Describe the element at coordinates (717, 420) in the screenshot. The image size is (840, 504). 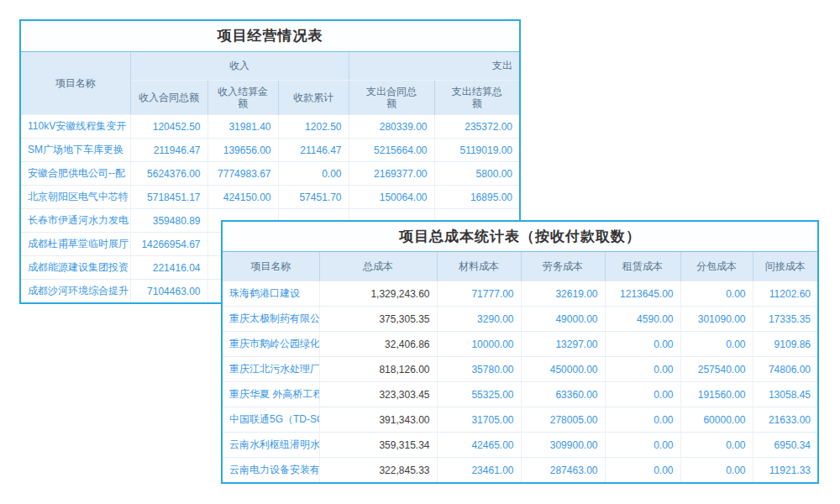
I see `value-cell: 60000.00` at that location.